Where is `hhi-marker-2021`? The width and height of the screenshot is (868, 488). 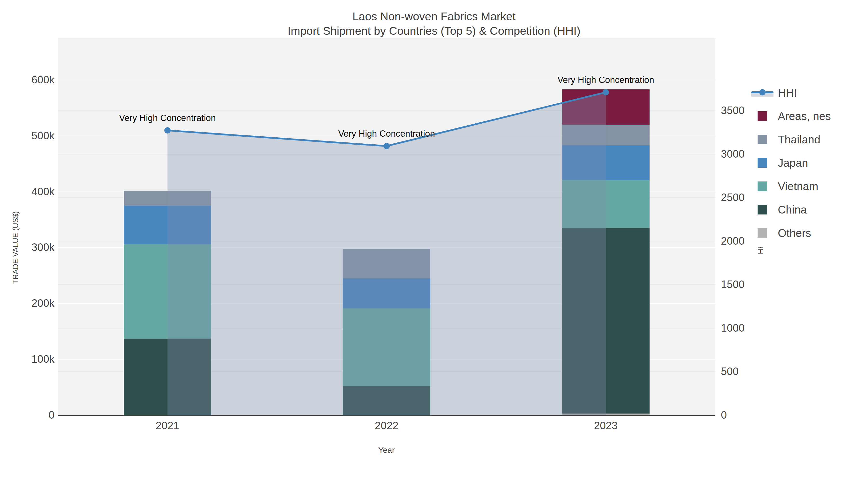
hhi-marker-2021 is located at coordinates (168, 130).